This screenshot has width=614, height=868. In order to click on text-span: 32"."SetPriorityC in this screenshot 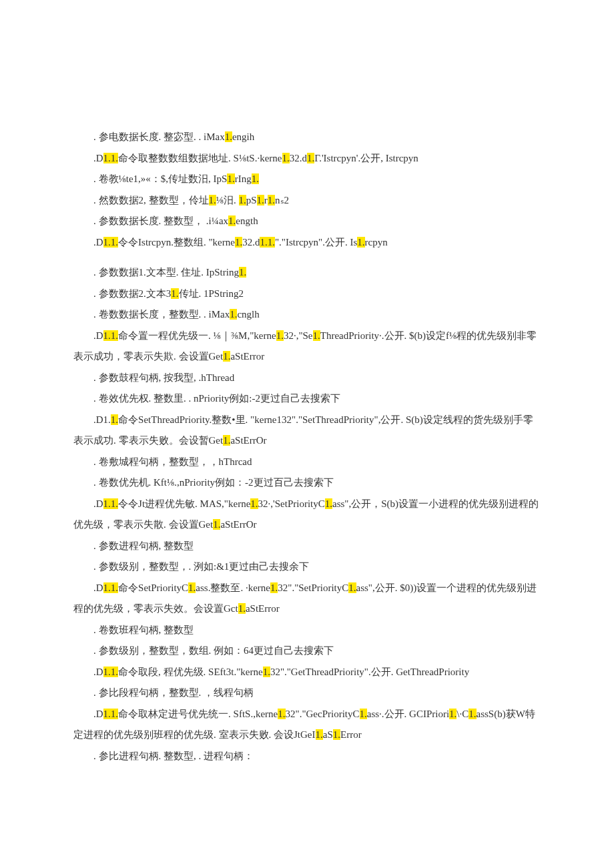, I will do `click(313, 588)`.